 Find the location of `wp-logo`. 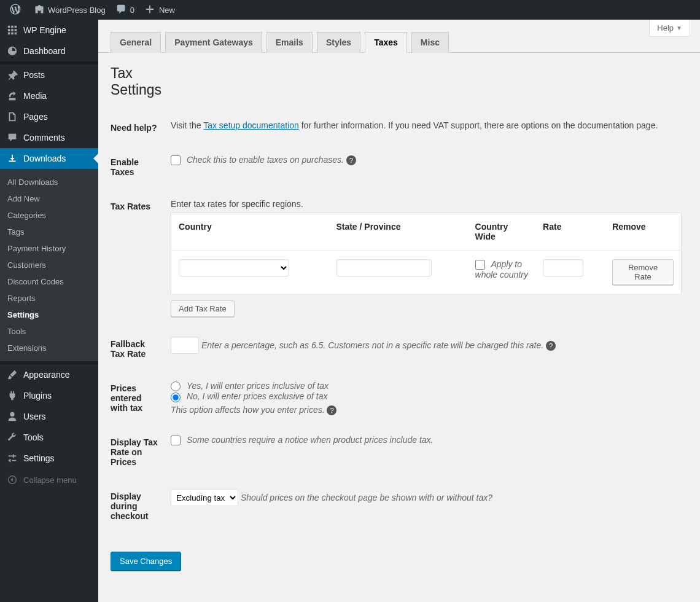

wp-logo is located at coordinates (17, 10).